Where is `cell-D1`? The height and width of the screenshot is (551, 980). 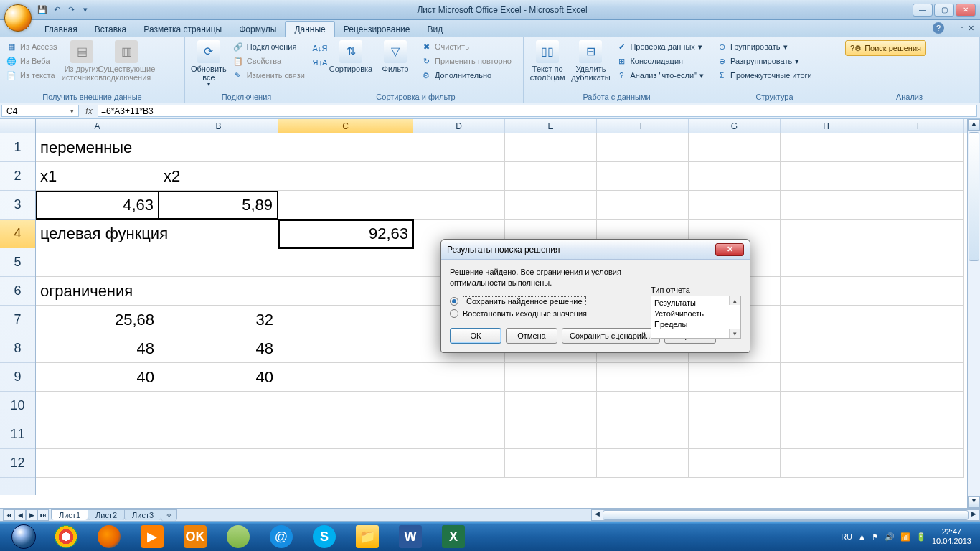 cell-D1 is located at coordinates (459, 148).